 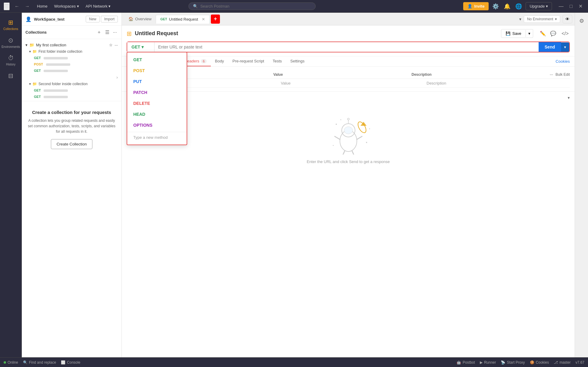 What do you see at coordinates (546, 19) in the screenshot?
I see `tabs-right: ▾ No Environment ▾ 👁` at bounding box center [546, 19].